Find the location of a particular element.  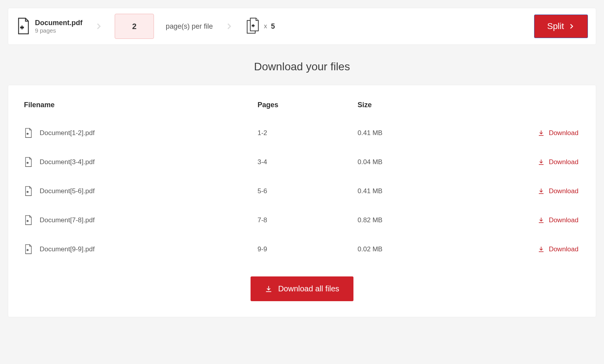

col-filename: Filename is located at coordinates (141, 105).